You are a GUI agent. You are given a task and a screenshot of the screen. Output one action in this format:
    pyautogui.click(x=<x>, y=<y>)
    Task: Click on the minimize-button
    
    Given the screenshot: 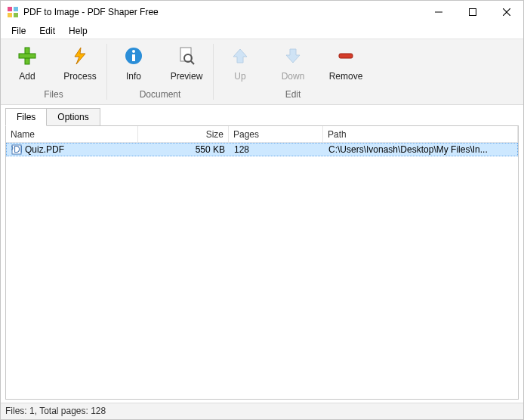 What is the action you would take?
    pyautogui.click(x=438, y=12)
    